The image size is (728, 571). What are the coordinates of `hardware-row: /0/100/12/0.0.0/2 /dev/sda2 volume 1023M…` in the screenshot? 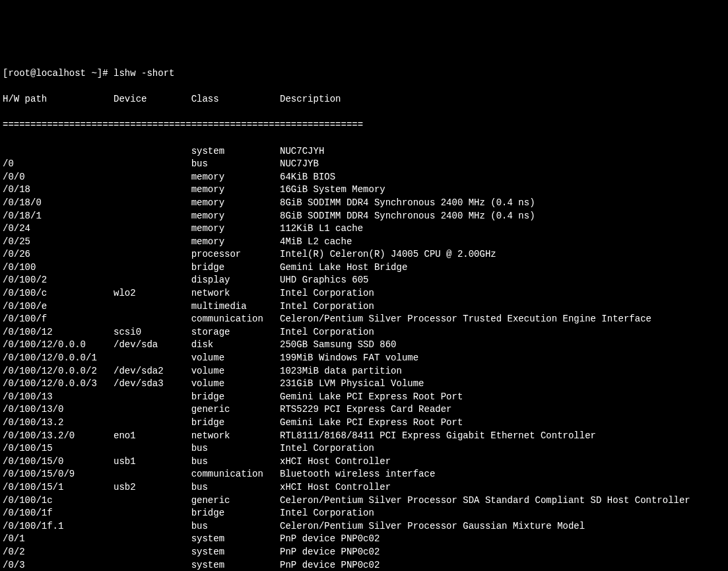 It's located at (364, 372).